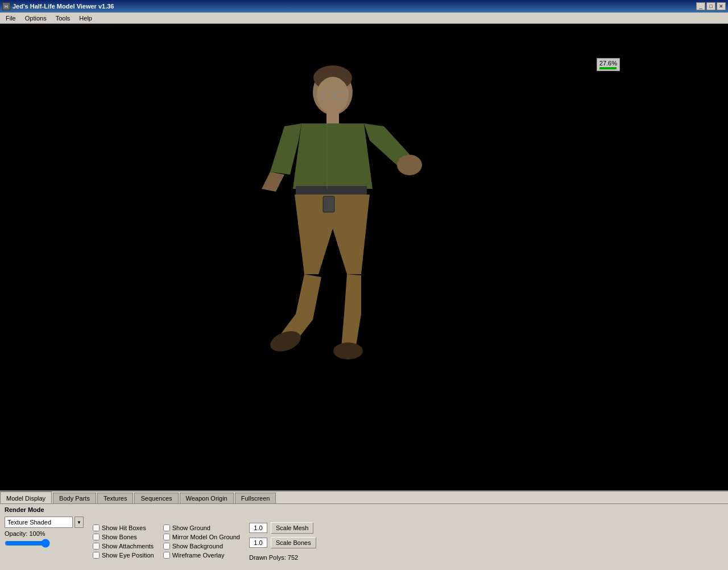 The width and height of the screenshot is (728, 570). What do you see at coordinates (115, 498) in the screenshot?
I see `tab-textures: Textures` at bounding box center [115, 498].